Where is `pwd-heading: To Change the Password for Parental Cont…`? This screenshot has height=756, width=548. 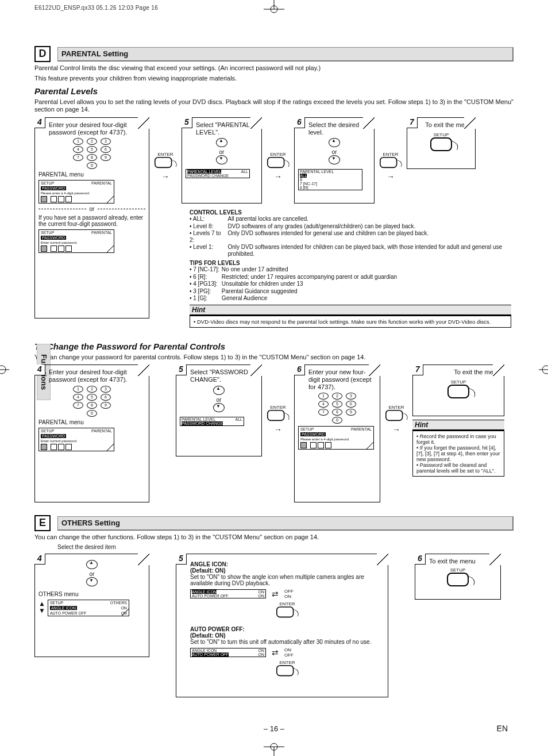 pwd-heading: To Change the Password for Parental Cont… is located at coordinates (274, 346).